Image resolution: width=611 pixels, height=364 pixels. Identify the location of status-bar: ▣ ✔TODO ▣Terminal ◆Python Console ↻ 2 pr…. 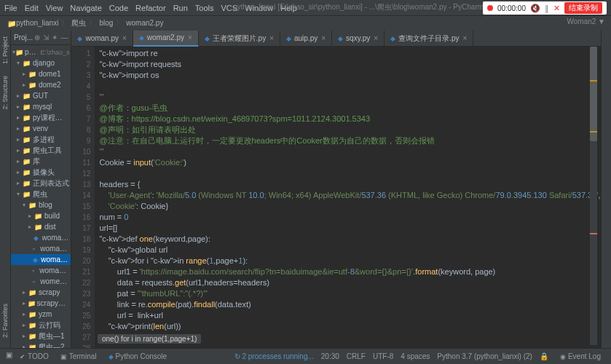
(306, 356).